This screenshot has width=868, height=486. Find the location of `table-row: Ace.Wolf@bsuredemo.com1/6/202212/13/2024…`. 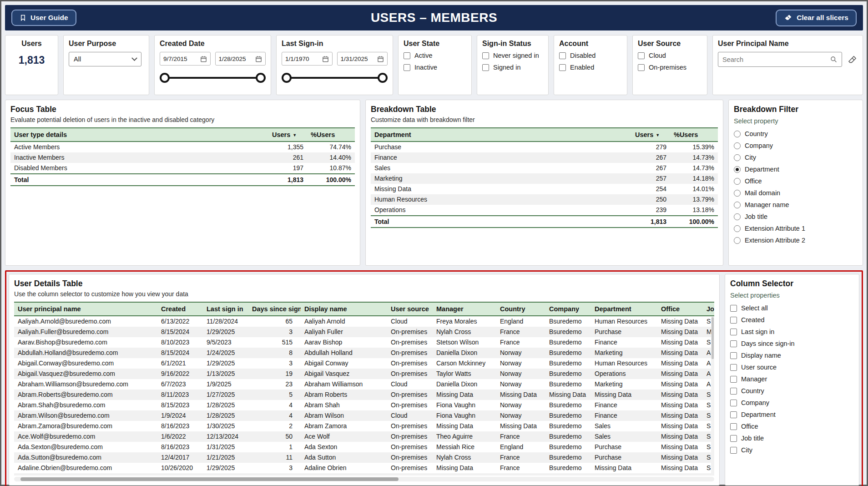

table-row: Ace.Wolf@bsuredemo.com1/6/202212/13/2024… is located at coordinates (364, 437).